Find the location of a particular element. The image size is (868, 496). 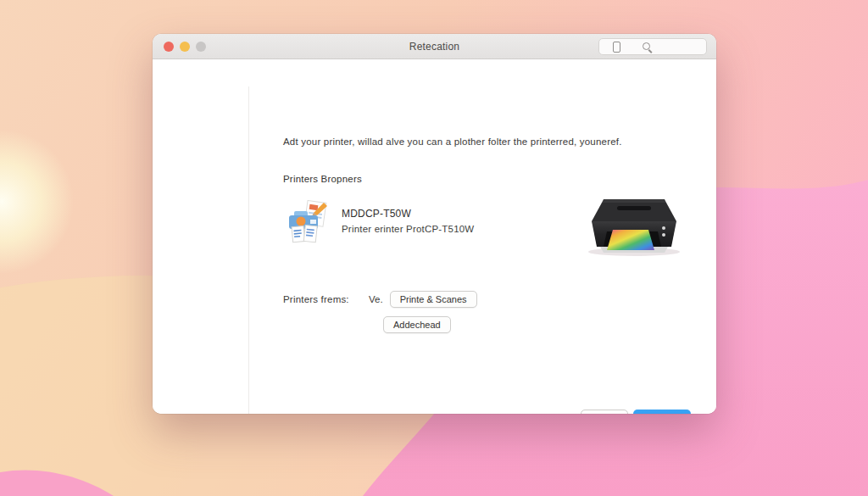

printer-from-row: Printers frems: Ve. Printe & Scanes is located at coordinates (380, 299).